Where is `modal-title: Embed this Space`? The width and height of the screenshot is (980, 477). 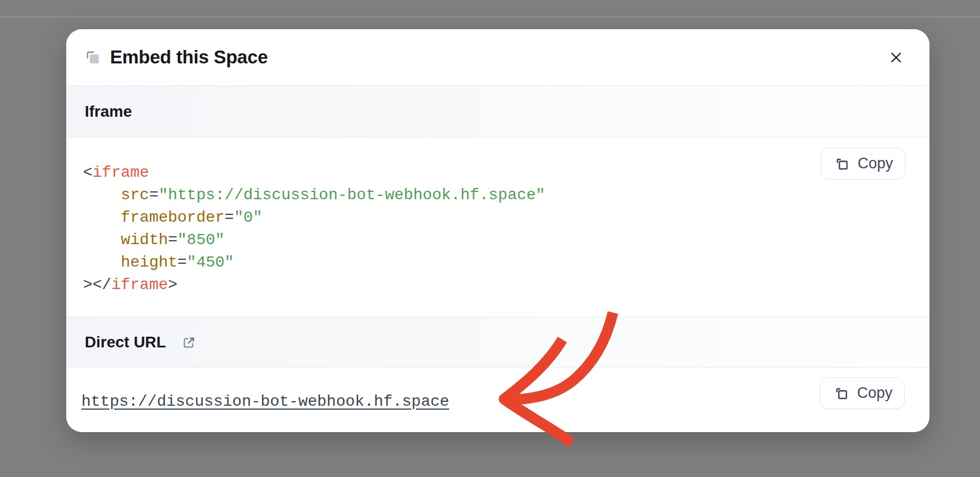
modal-title: Embed this Space is located at coordinates (189, 57).